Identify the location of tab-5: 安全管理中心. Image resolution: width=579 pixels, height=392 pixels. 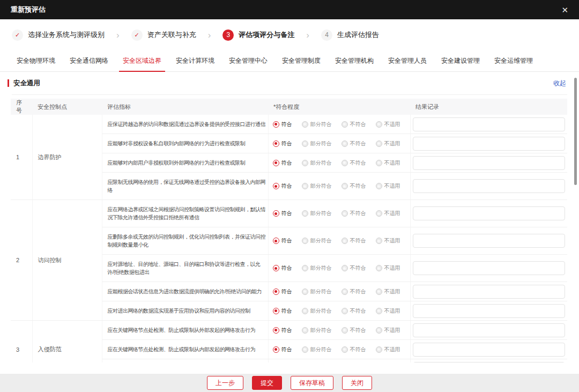
(248, 61).